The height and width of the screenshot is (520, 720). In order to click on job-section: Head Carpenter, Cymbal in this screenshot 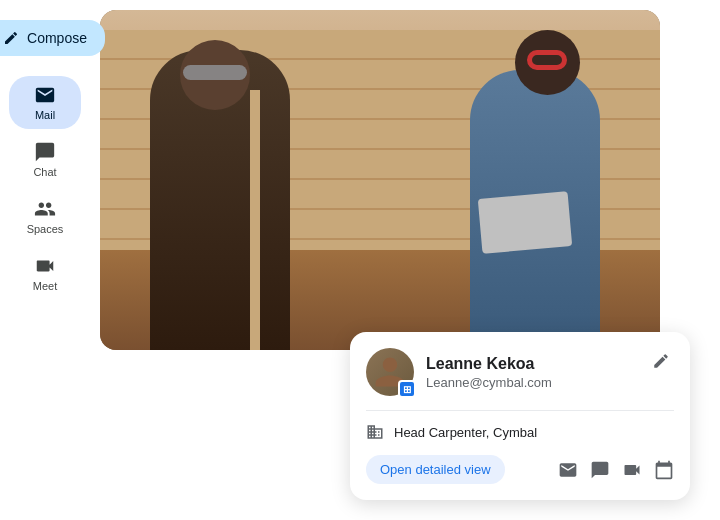, I will do `click(520, 432)`.